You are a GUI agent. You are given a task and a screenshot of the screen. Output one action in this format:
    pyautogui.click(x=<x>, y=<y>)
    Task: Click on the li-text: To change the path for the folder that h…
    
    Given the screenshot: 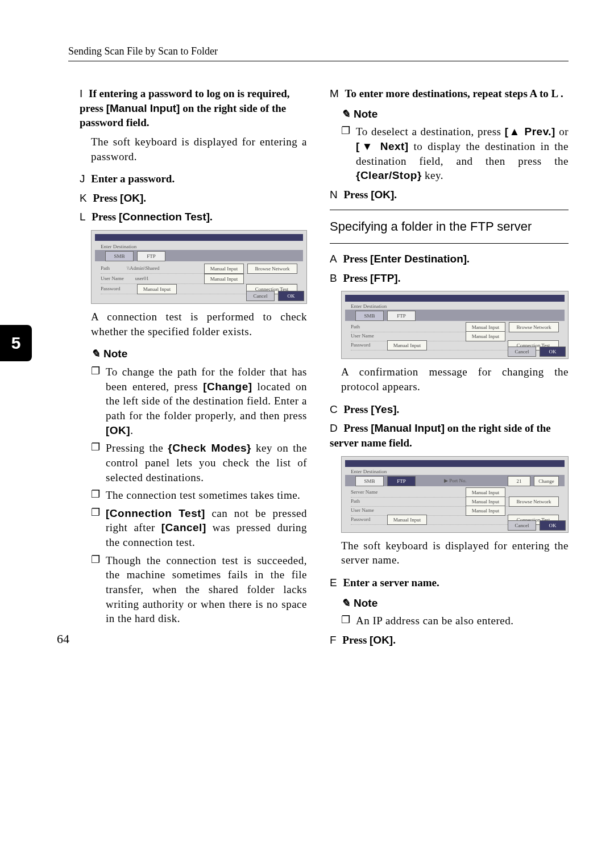 What is the action you would take?
    pyautogui.click(x=206, y=401)
    